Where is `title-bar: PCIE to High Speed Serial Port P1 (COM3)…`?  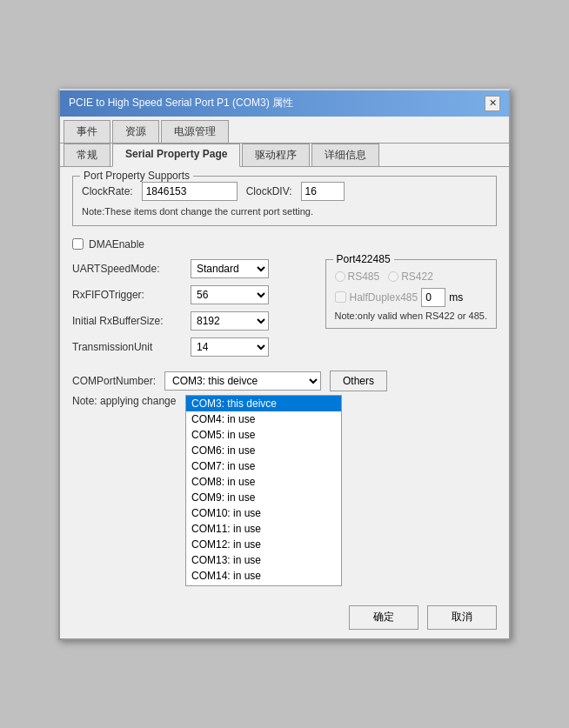 title-bar: PCIE to High Speed Serial Port P1 (COM3)… is located at coordinates (284, 104).